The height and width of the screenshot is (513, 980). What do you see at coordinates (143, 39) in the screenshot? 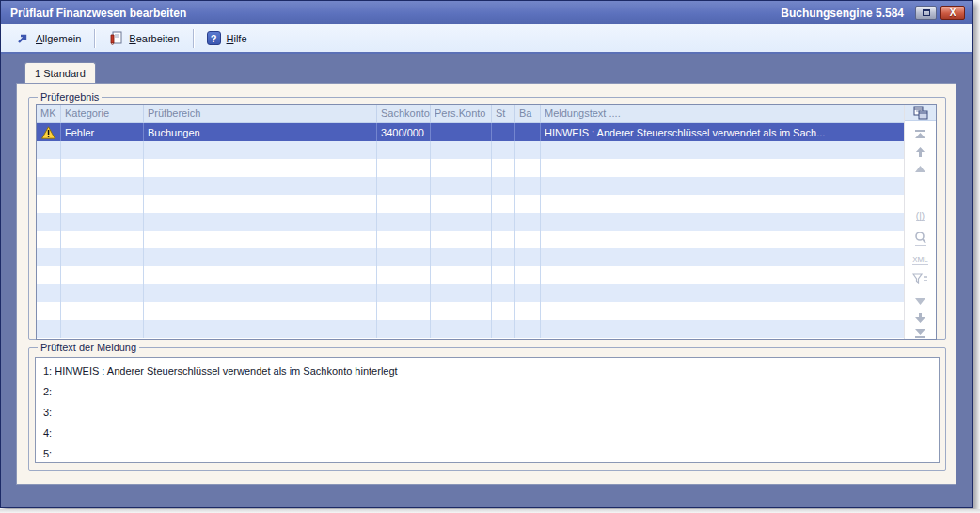
I see `bearbeiten-button: Bearbeiten` at bounding box center [143, 39].